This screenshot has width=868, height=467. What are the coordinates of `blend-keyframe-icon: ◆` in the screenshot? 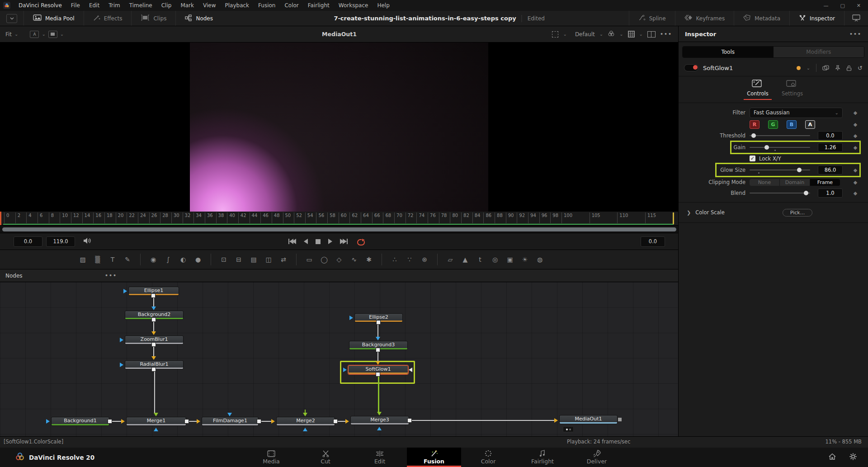 It's located at (855, 193).